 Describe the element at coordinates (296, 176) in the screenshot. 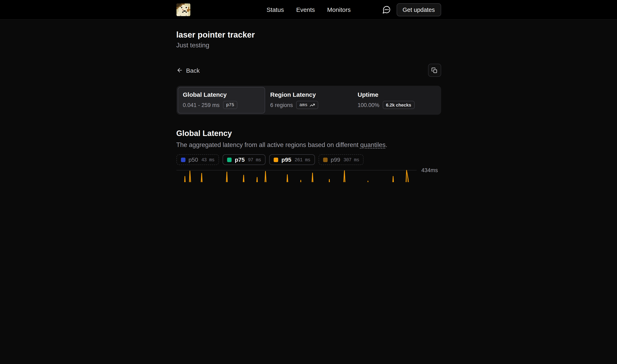

I see `p95-line` at that location.